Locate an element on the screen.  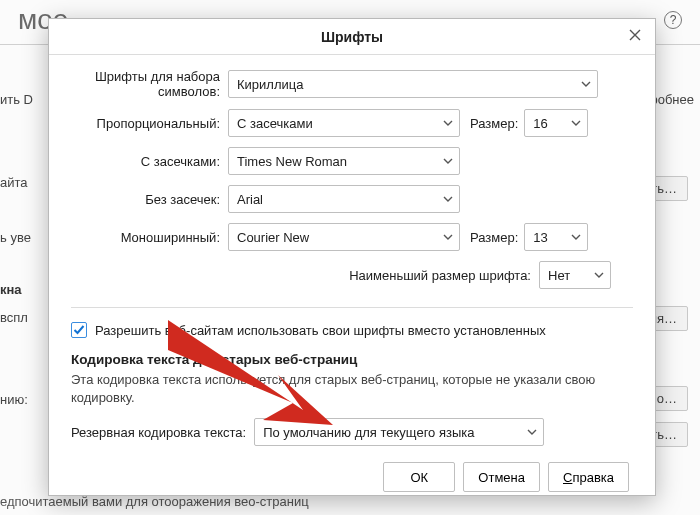
help-icon: ? is located at coordinates (673, 20).